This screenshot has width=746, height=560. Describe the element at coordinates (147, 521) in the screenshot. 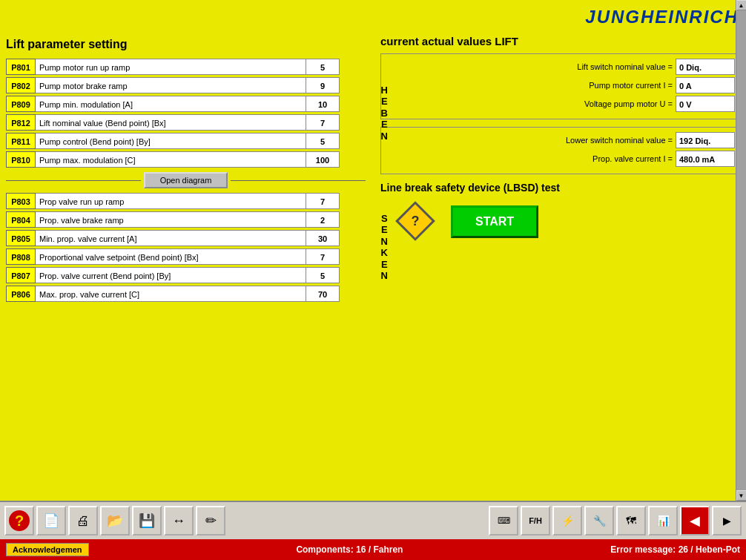

I see `save-button: 💾` at that location.